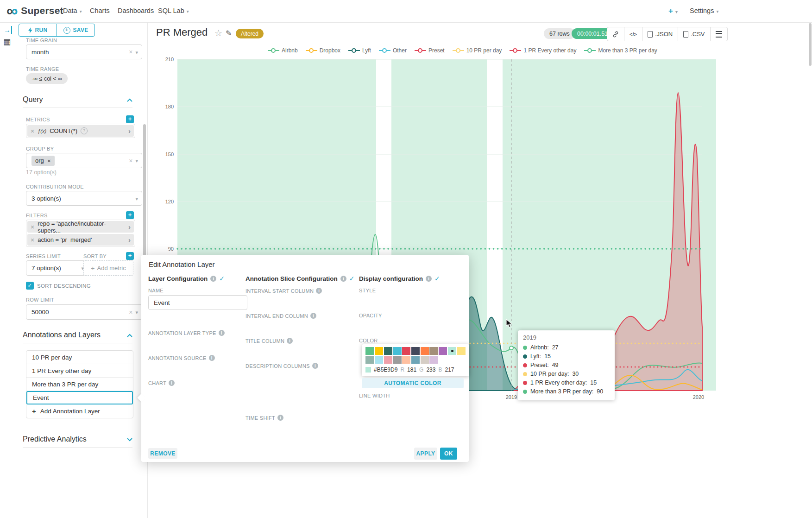  What do you see at coordinates (35, 11) in the screenshot?
I see `superset-brand: ∞∞ Superset` at bounding box center [35, 11].